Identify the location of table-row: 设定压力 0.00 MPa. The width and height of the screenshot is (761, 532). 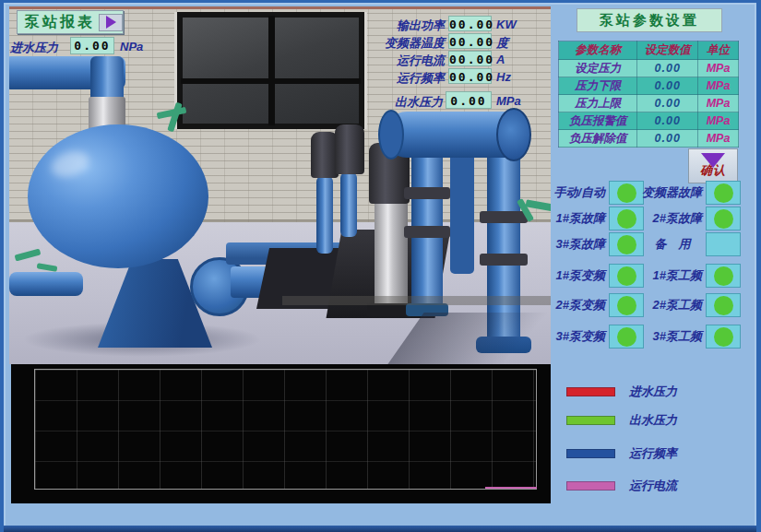
(649, 68).